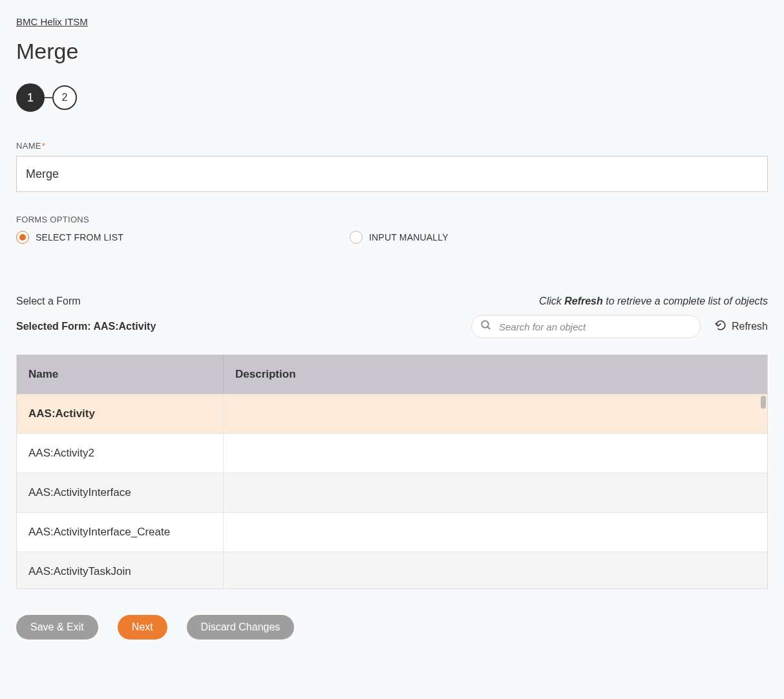 This screenshot has width=784, height=699. I want to click on radio-input-manually-label: INPUT MANUALLY, so click(408, 237).